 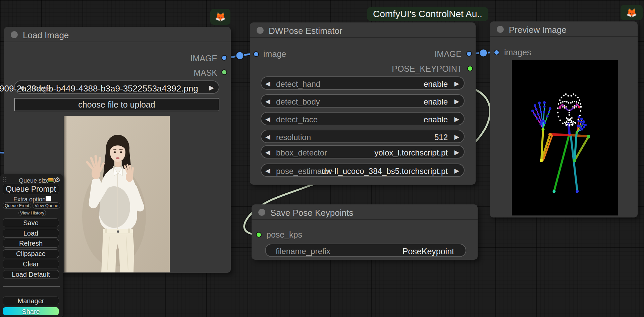 I want to click on node-save-pose-titlebar: Save Pose Keypoints, so click(x=365, y=212).